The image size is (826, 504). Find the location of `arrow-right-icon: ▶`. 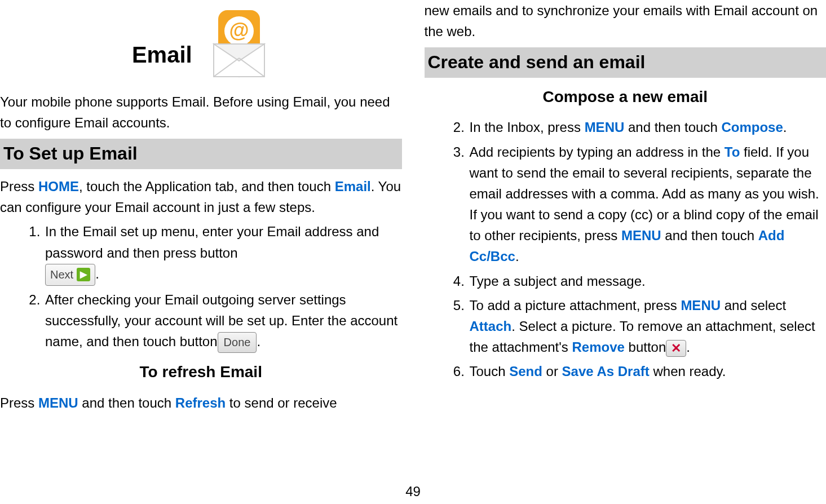

arrow-right-icon: ▶ is located at coordinates (83, 275).